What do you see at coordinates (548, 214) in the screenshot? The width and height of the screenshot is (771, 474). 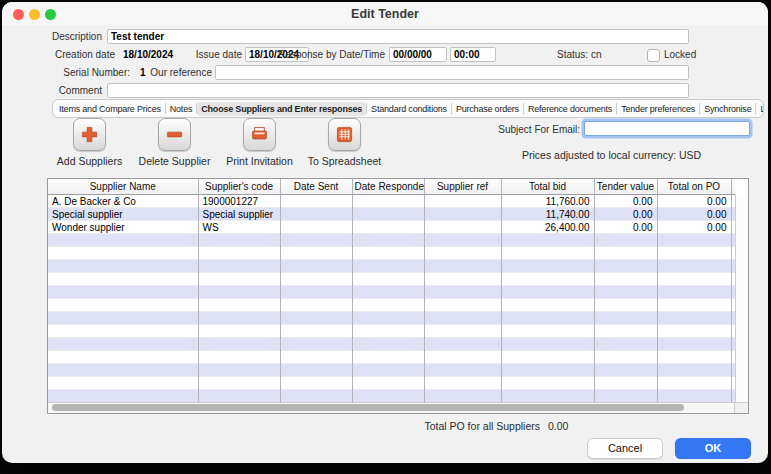 I see `cell-total-bid: 11,740.00` at bounding box center [548, 214].